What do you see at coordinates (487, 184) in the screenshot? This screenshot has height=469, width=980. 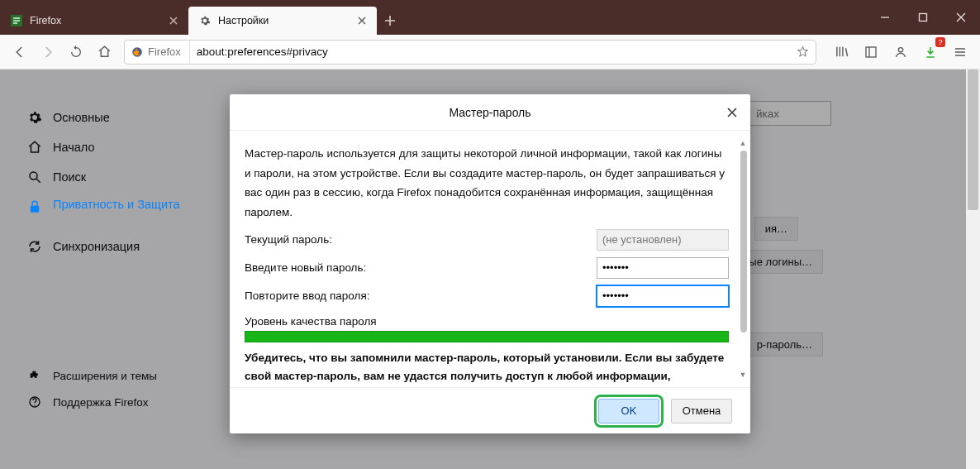 I see `dialog-description: Мастер-пароль используется для защиты не…` at bounding box center [487, 184].